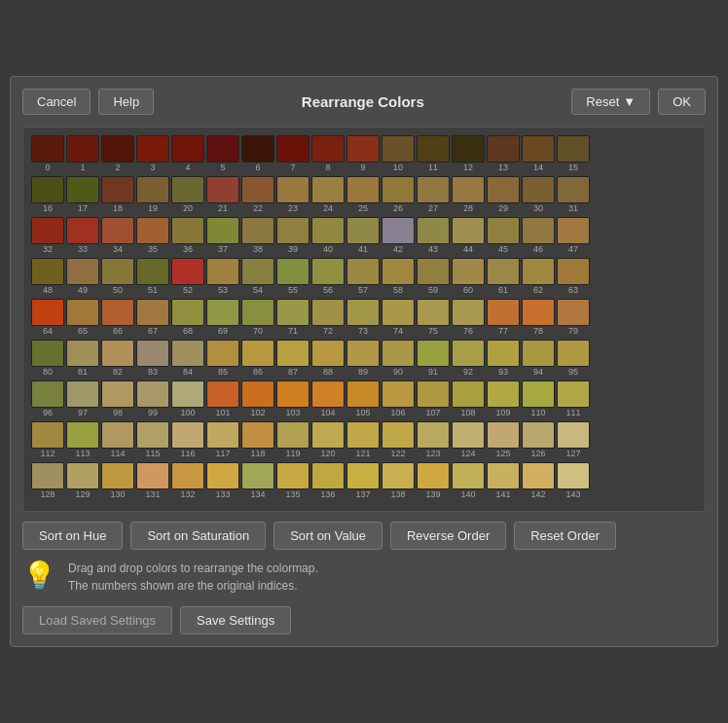 This screenshot has height=723, width=728. Describe the element at coordinates (258, 276) in the screenshot. I see `color-cell: 54` at that location.